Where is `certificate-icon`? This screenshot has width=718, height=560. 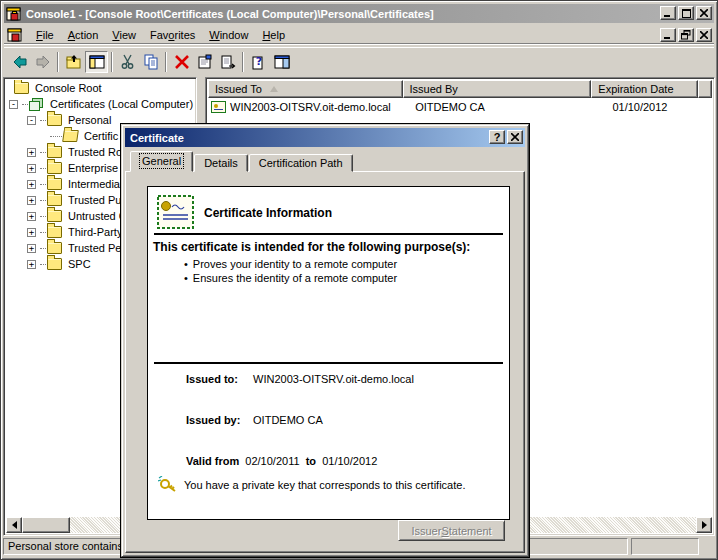
certificate-icon is located at coordinates (218, 107).